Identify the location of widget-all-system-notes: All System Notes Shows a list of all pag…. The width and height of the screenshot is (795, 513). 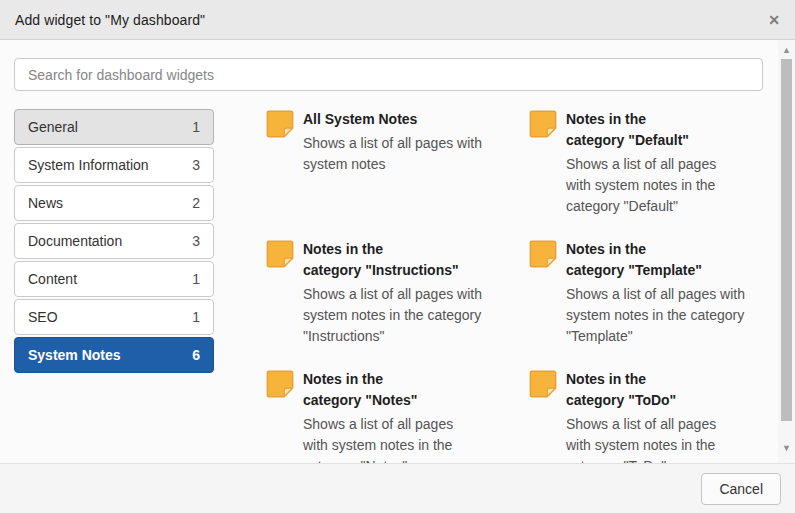
(396, 174).